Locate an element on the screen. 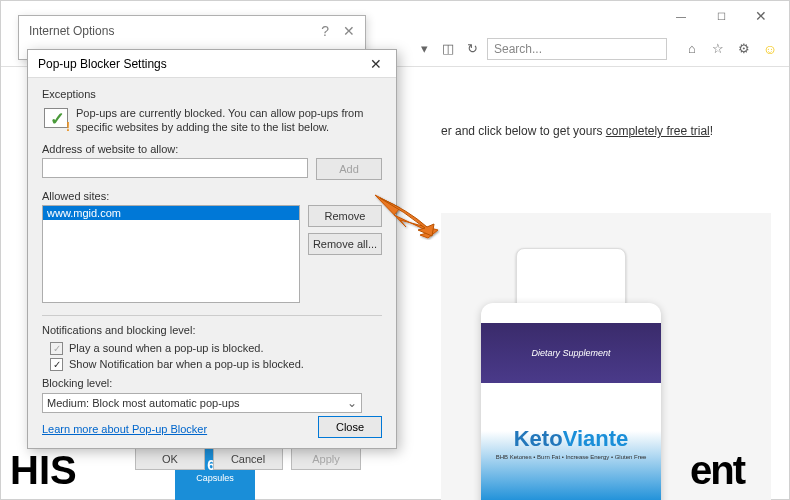 The image size is (790, 500). headline-right: ent is located at coordinates (717, 470).